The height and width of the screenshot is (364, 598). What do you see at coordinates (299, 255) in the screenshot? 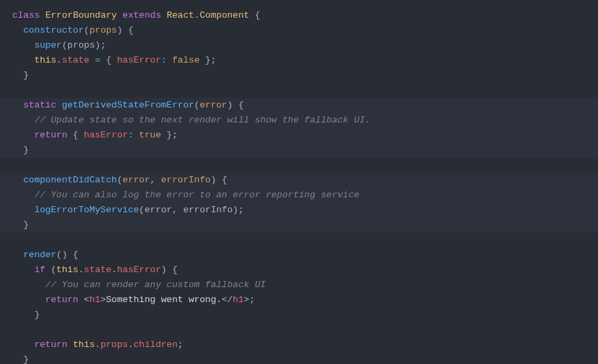
I see `code-line: render() {` at bounding box center [299, 255].